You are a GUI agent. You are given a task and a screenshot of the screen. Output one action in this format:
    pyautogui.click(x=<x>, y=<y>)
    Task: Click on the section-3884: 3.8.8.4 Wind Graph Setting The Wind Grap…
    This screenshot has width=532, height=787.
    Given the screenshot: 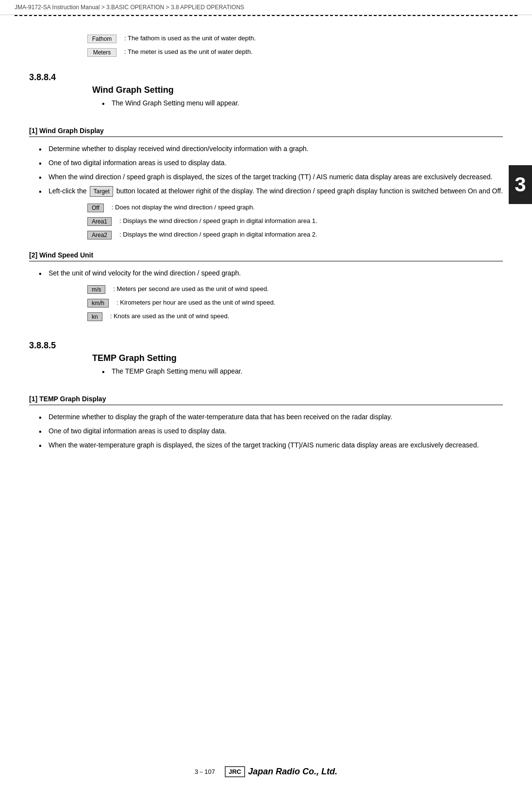 What is the action you would take?
    pyautogui.click(x=266, y=93)
    